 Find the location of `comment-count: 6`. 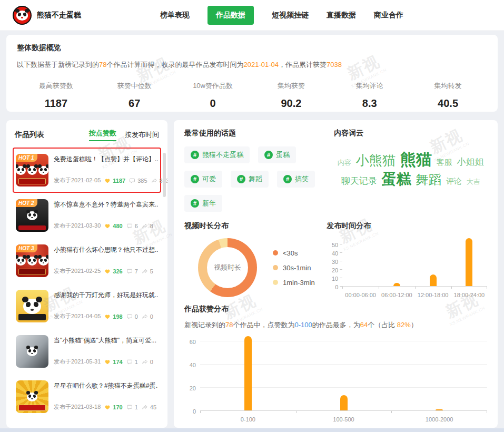

comment-count: 6 is located at coordinates (136, 226).